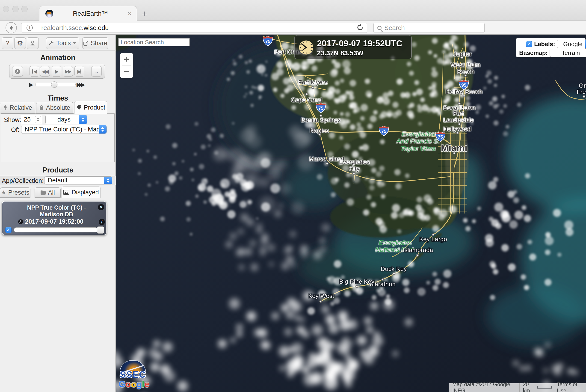  Describe the element at coordinates (126, 59) in the screenshot. I see `zoom-in-button: +` at that location.